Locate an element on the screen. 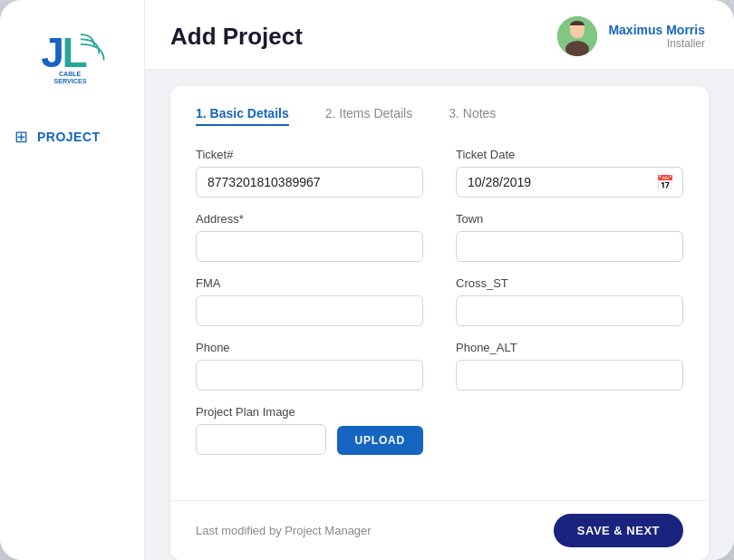 This screenshot has width=734, height=560. tabs: 1. Basic Details 2. Items Details 3. Not… is located at coordinates (439, 116).